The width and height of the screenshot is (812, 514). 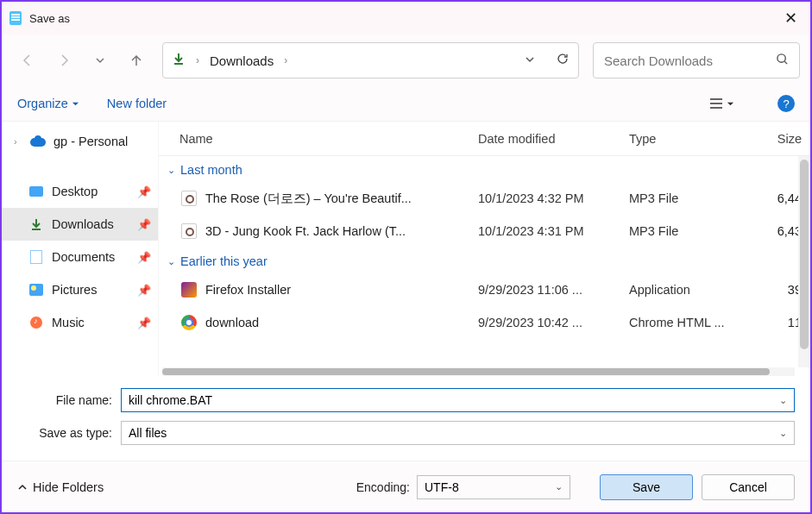 I want to click on column-size: Size, so click(x=787, y=139).